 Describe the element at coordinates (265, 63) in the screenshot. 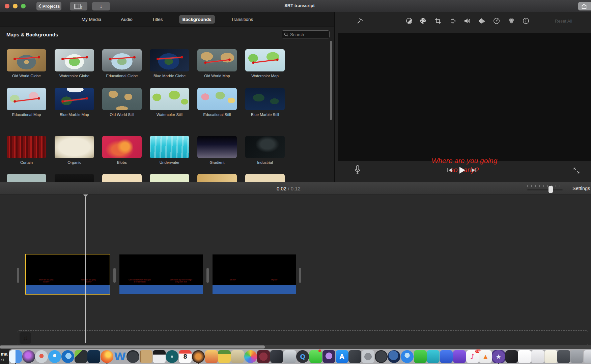

I see `background-item: Watercolor Map` at that location.